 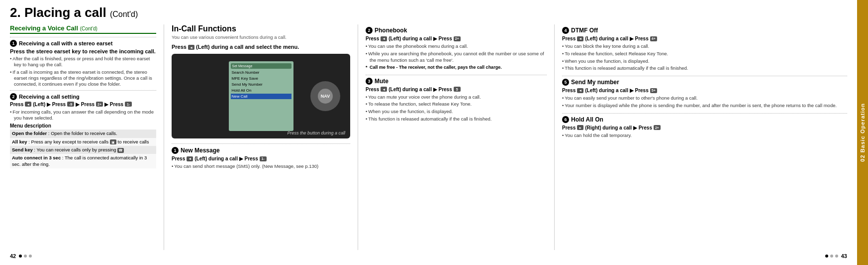 I want to click on dtmf-bullet-1: You can block the key tone during a call…, so click(x=704, y=47).